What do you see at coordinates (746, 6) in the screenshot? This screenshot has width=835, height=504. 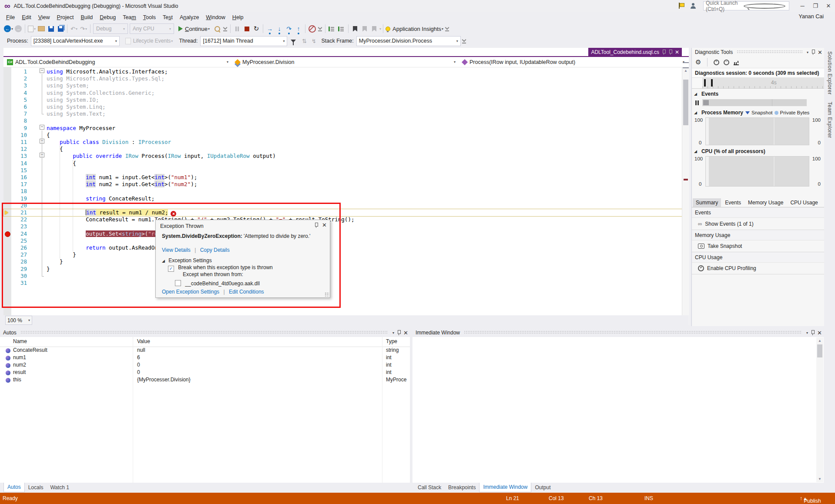 I see `quick-launch-input: Quick Launch (Ctrl+Q)` at bounding box center [746, 6].